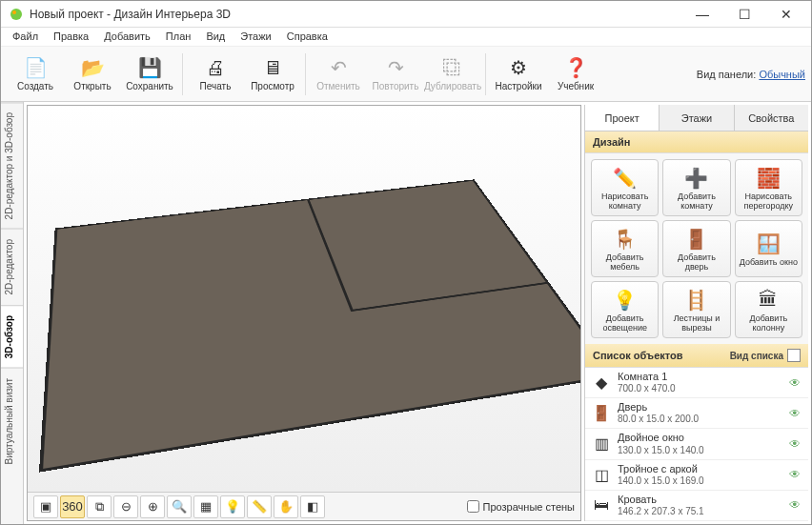 The height and width of the screenshot is (525, 812). I want to click on viewbar-snap: ◧, so click(313, 507).